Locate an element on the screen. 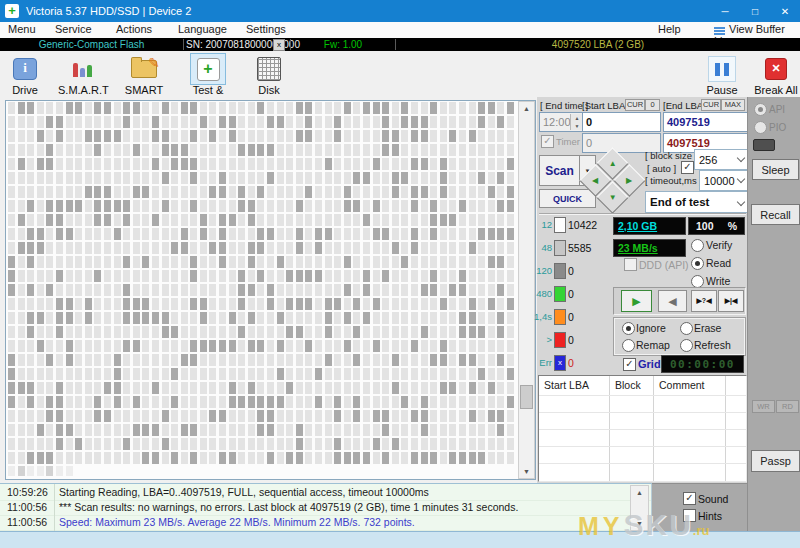  read-label: Read is located at coordinates (718, 263).